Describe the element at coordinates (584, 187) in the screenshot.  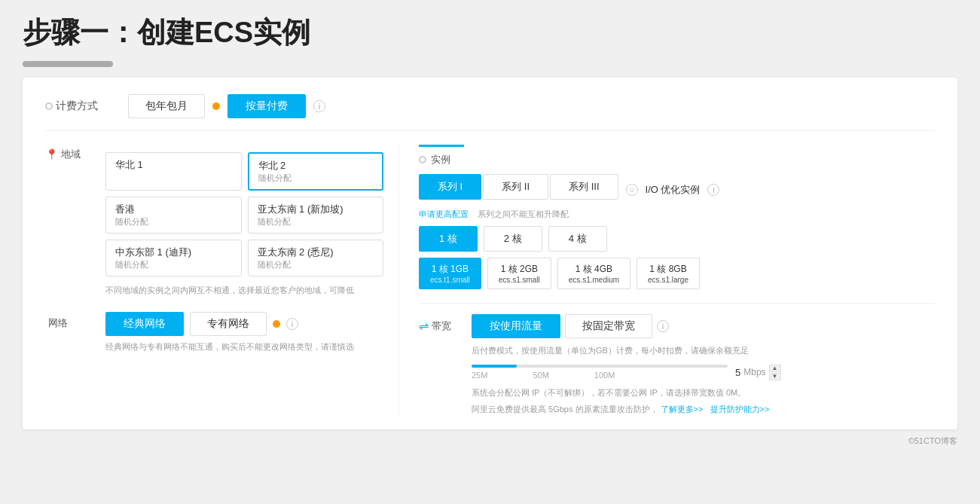
I see `tab-series3: 系列 III` at that location.